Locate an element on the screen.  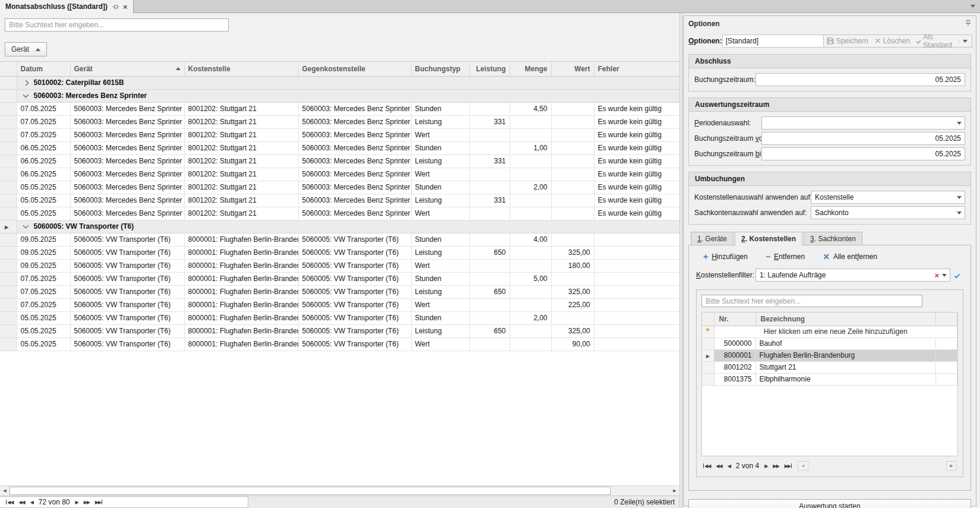
buchungszeitraum-von-input is located at coordinates (864, 138).